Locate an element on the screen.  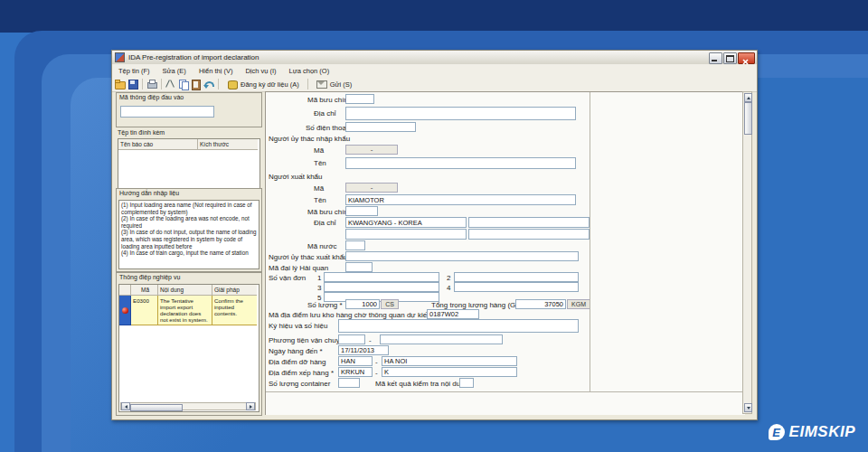
country-code-label: Mã nước is located at coordinates (322, 246).